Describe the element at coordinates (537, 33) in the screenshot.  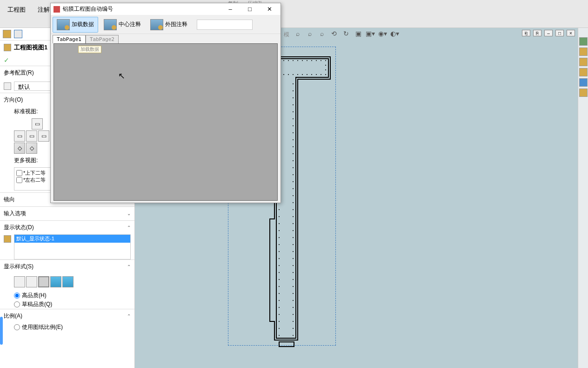
I see `vp-next-icon: ⎘` at that location.